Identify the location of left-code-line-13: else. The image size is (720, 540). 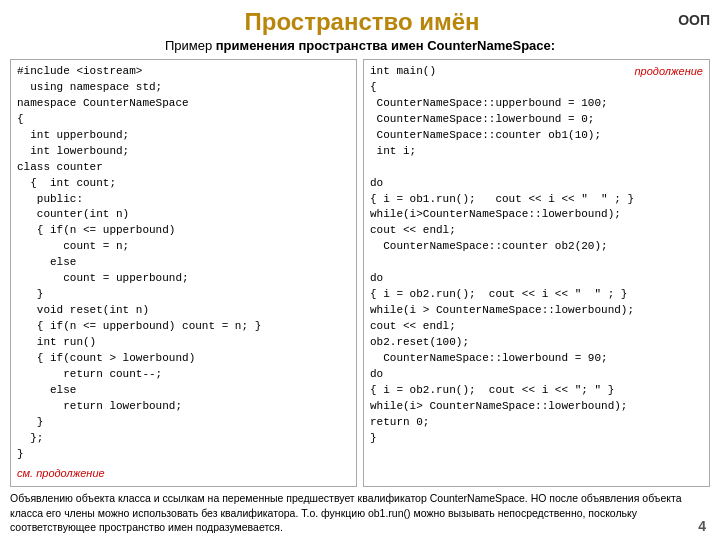
(184, 263).